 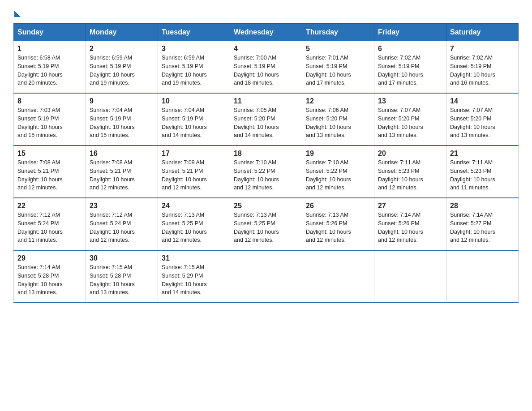 I want to click on week-row-5: 29 Sunrise: 7:14 AMSunset: 5:28 PMDaylig…, so click(x=266, y=277).